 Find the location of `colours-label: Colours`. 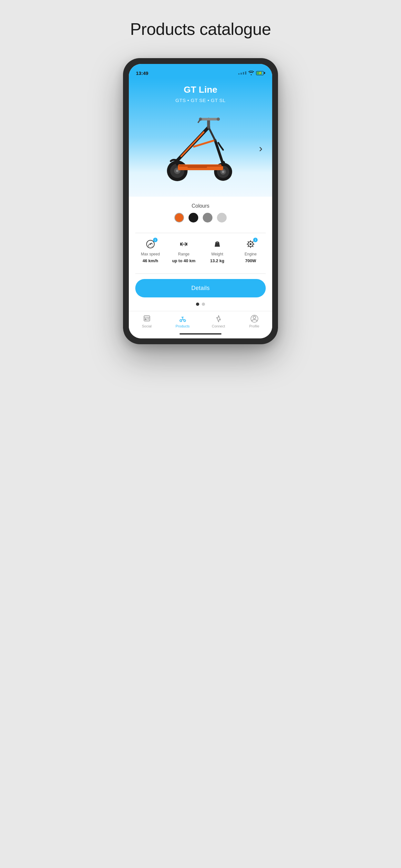

colours-label: Colours is located at coordinates (201, 206).